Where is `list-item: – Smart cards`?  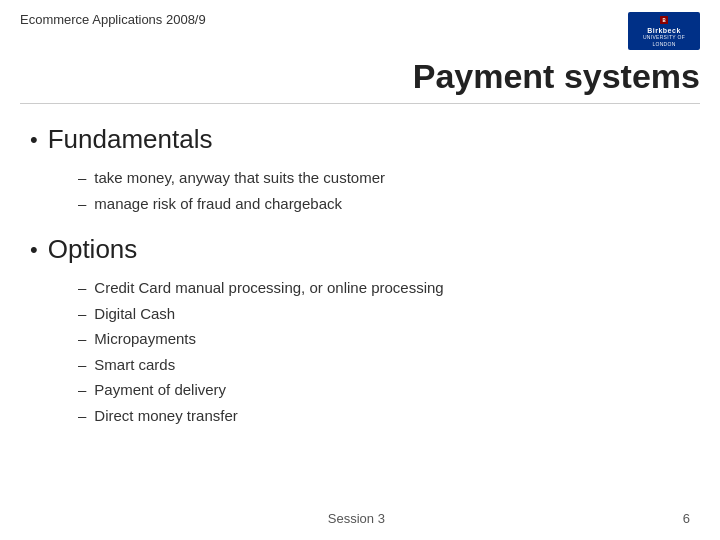 list-item: – Smart cards is located at coordinates (384, 365).